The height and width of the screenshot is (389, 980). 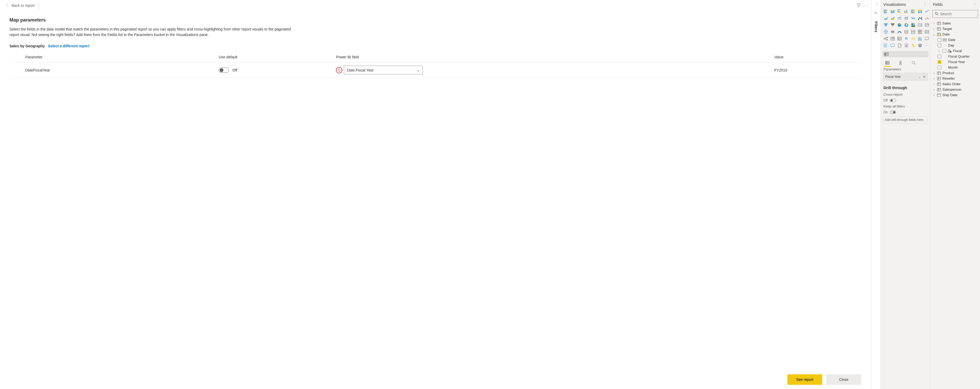 What do you see at coordinates (906, 11) in the screenshot?
I see `clustered-column-icon` at bounding box center [906, 11].